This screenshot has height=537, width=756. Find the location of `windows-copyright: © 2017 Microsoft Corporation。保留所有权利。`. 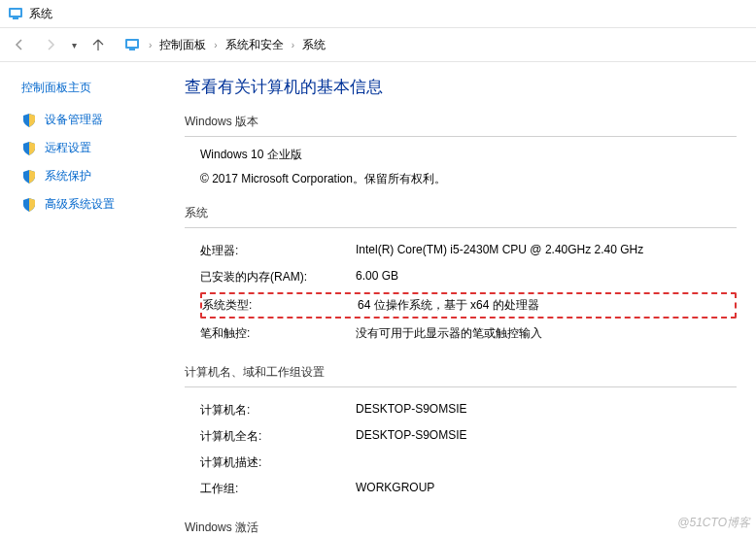

windows-copyright: © 2017 Microsoft Corporation。保留所有权利。 is located at coordinates (468, 179).